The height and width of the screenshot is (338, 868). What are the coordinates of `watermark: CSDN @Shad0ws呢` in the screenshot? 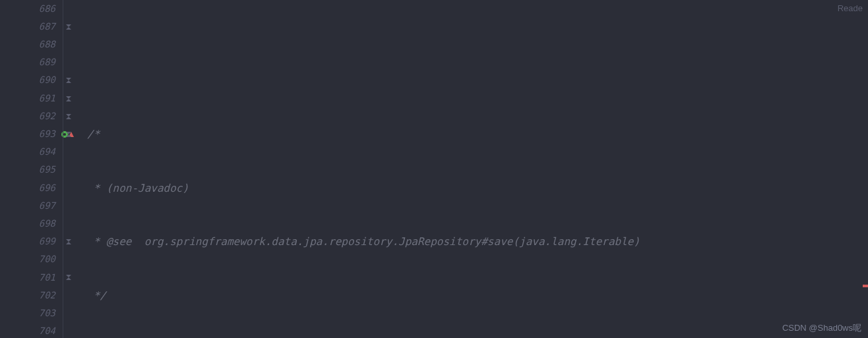 It's located at (822, 328).